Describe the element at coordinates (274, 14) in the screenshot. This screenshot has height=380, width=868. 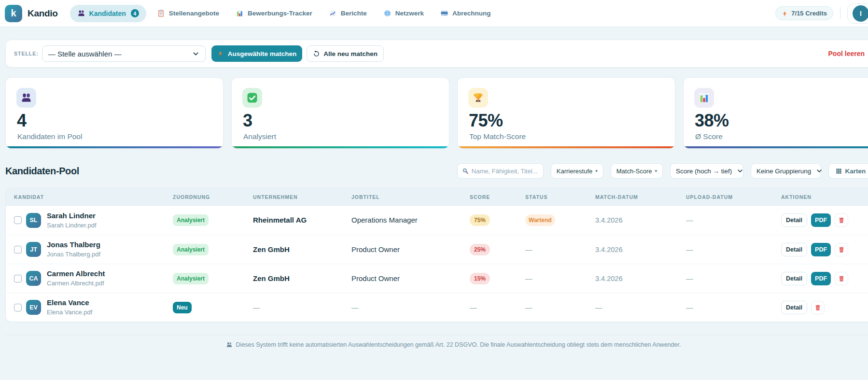
I see `nav-item-bewerbungs-tracker: Bewerbungs-Tracker` at that location.